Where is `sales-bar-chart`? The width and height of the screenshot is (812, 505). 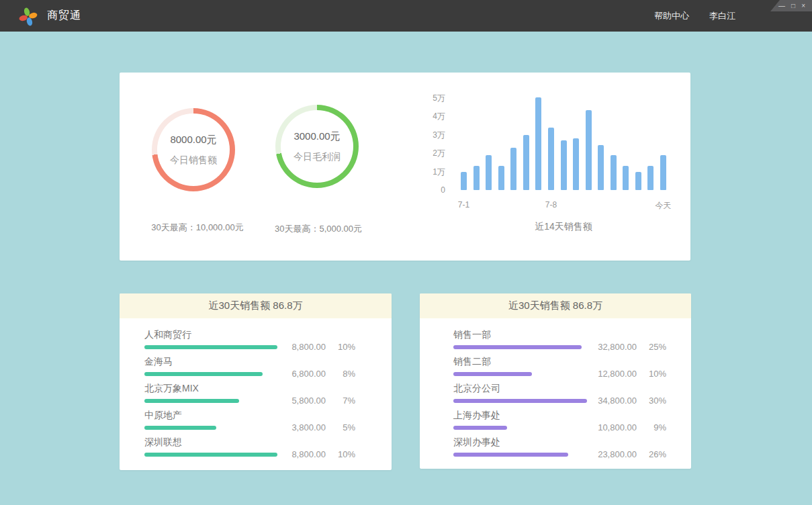 sales-bar-chart is located at coordinates (563, 144).